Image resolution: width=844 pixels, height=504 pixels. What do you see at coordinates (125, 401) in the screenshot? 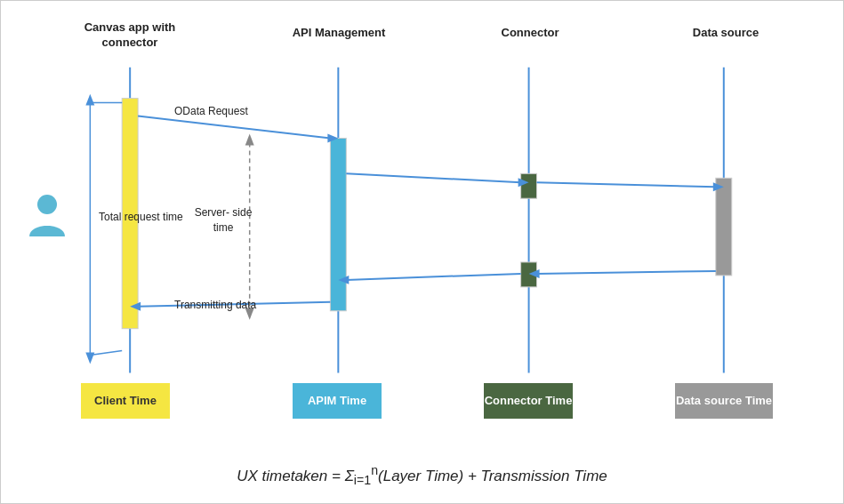
I see `client-time-legend: Client Time` at bounding box center [125, 401].